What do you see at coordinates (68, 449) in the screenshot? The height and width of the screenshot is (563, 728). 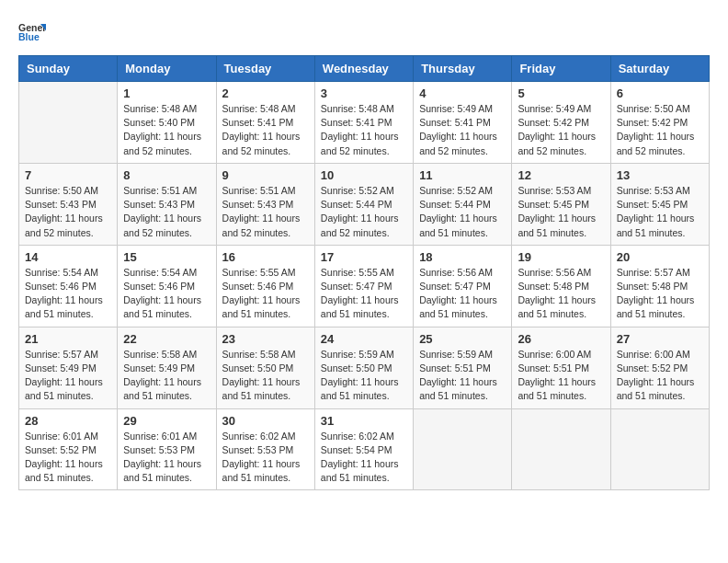 I see `calendar-cell: 28Sunrise: 6:01 AM Sunset: 5:52 PM Dayli…` at bounding box center [68, 449].